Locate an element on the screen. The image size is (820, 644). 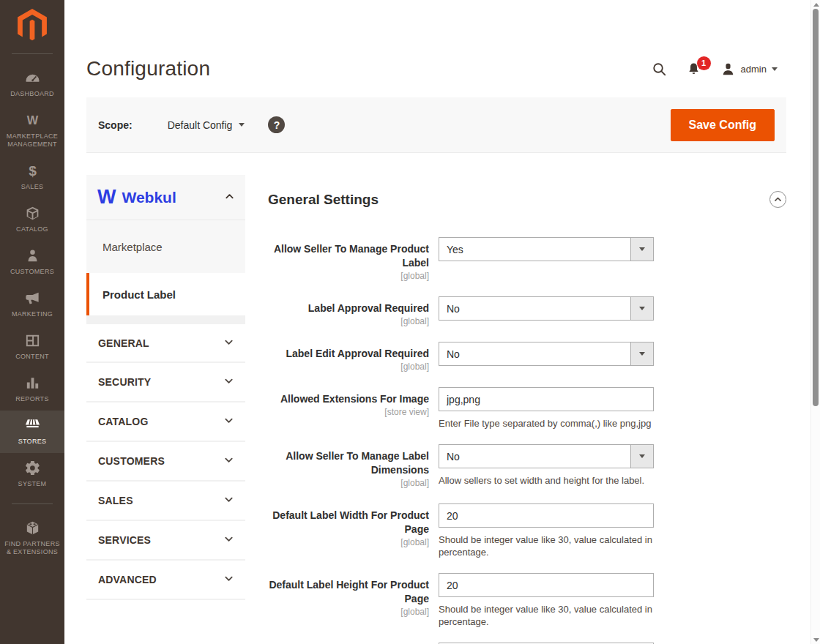
admin-username: admin is located at coordinates (754, 69).